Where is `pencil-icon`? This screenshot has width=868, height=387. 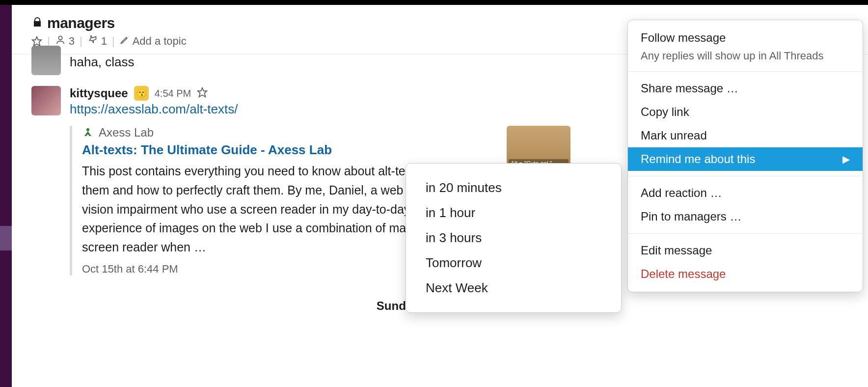 pencil-icon is located at coordinates (125, 41).